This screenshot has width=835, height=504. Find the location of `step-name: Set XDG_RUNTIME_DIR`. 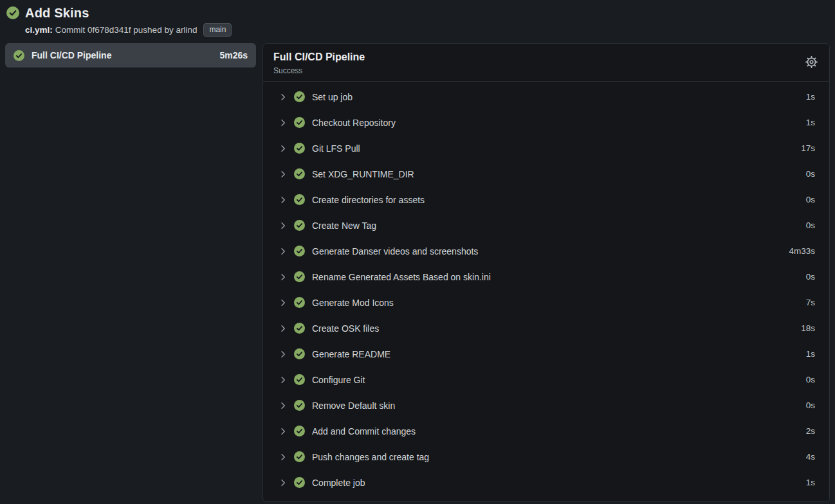

step-name: Set XDG_RUNTIME_DIR is located at coordinates (363, 174).